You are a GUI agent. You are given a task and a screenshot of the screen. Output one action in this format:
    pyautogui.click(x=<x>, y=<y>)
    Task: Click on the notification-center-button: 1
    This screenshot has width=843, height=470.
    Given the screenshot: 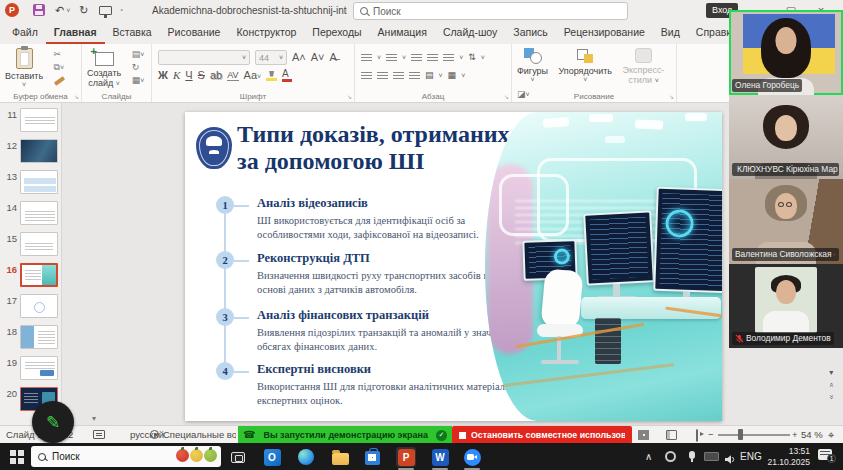 What is the action you would take?
    pyautogui.click(x=825, y=454)
    